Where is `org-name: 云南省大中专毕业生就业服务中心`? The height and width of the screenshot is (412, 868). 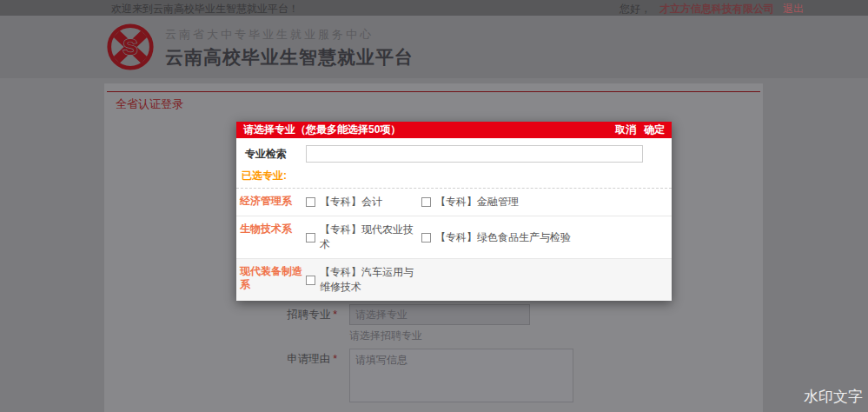
org-name: 云南省大中专毕业生就业服务中心 is located at coordinates (289, 35).